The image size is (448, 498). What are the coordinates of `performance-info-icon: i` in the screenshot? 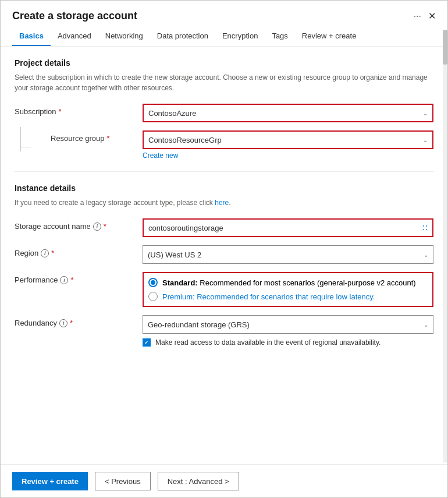 It's located at (64, 280).